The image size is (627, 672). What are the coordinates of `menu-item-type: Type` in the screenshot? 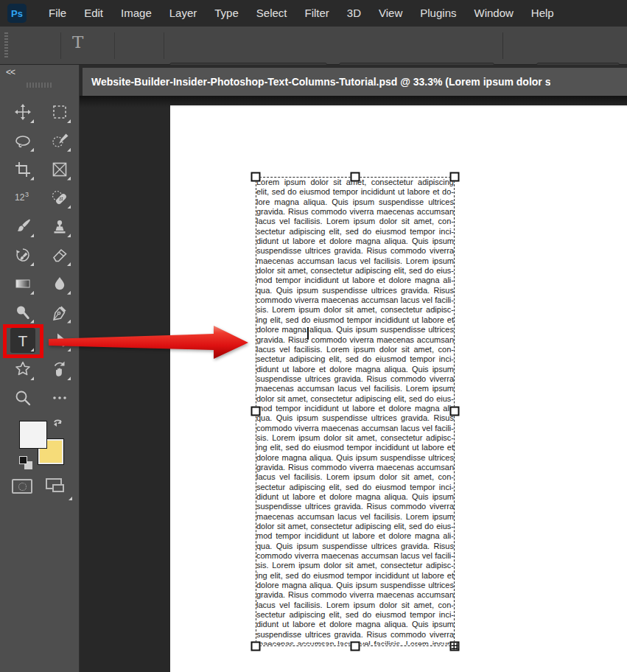 It's located at (227, 13).